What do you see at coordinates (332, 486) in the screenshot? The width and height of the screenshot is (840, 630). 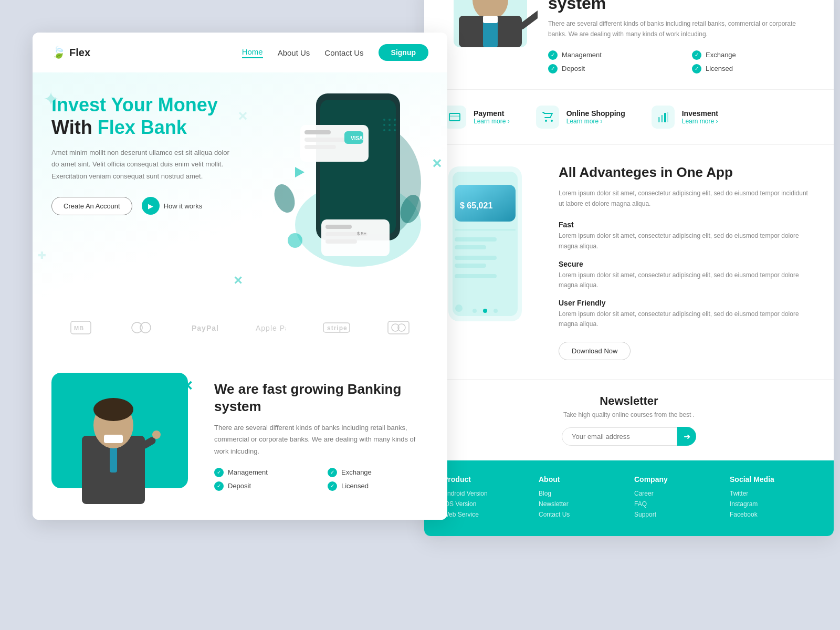 I see `check-icon-licensed: ✓` at bounding box center [332, 486].